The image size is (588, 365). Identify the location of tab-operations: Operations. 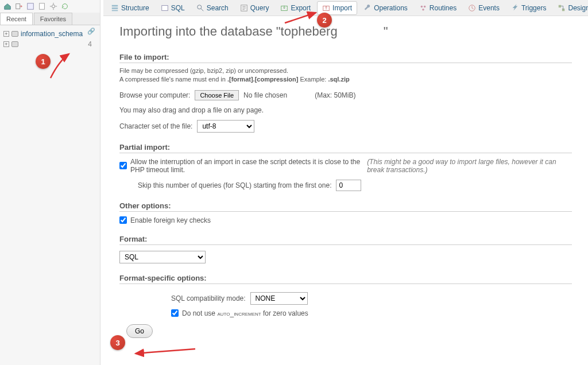
(386, 8).